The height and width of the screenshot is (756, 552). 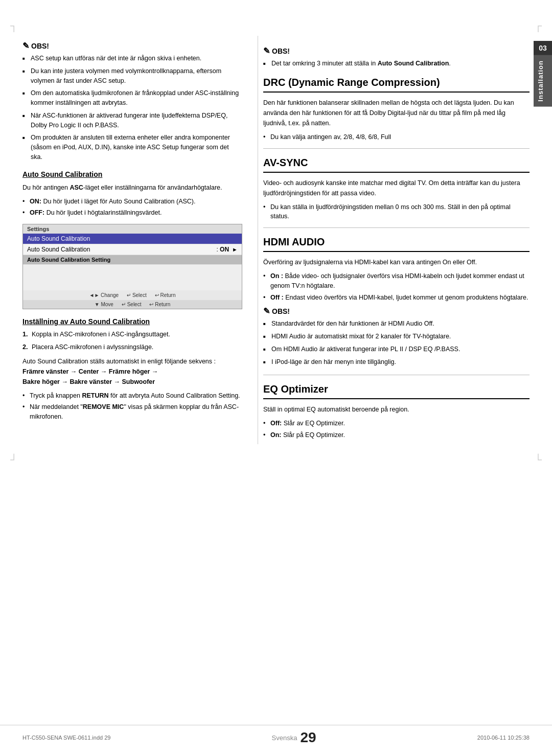 What do you see at coordinates (132, 278) in the screenshot?
I see `settings-mockup-spacer` at bounding box center [132, 278].